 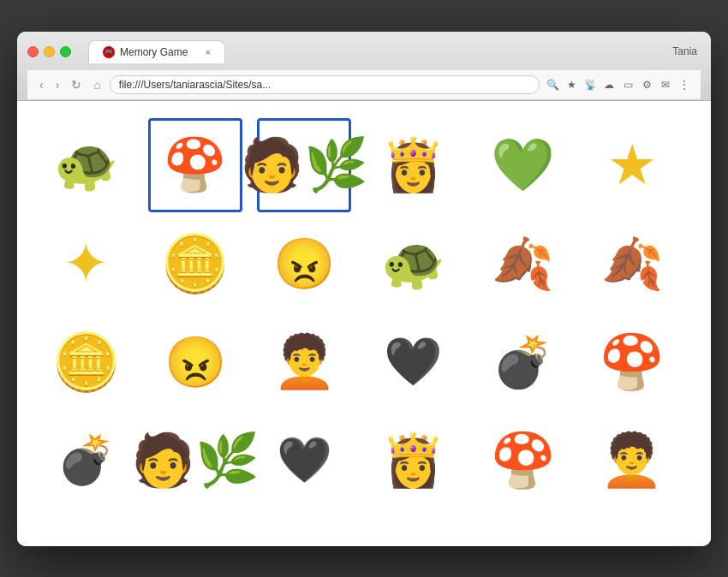 What do you see at coordinates (364, 67) in the screenshot?
I see `title-bar: 🎮 Memory Game × Tania ‹ › ↻ ⌂ 🔍 ★ 📡 ☁ ▭ …` at bounding box center [364, 67].